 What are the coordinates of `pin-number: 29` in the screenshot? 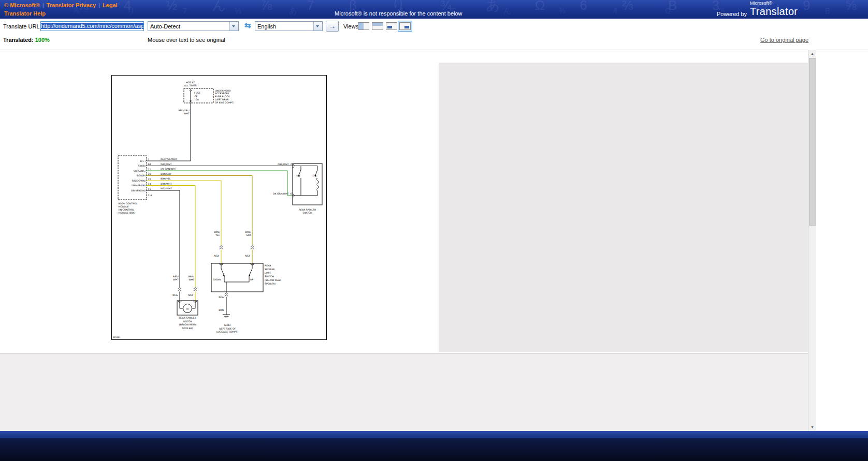 It's located at (150, 179).